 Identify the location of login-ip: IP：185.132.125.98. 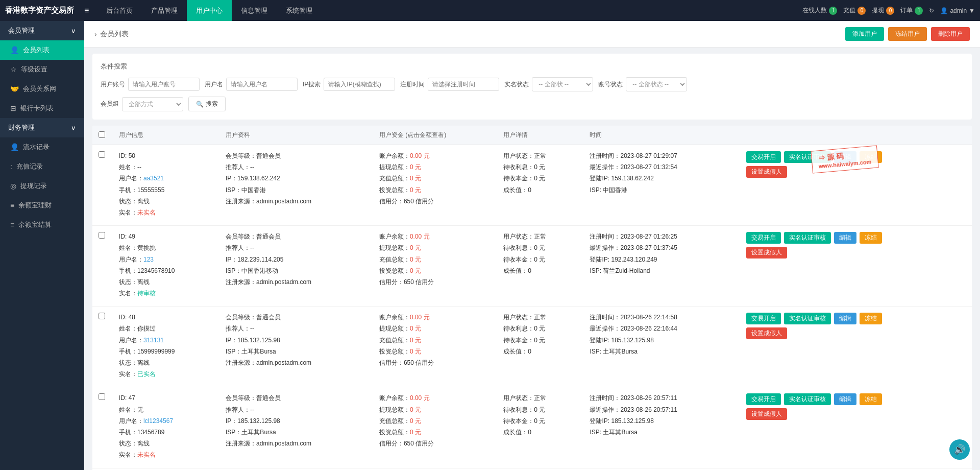
(296, 421).